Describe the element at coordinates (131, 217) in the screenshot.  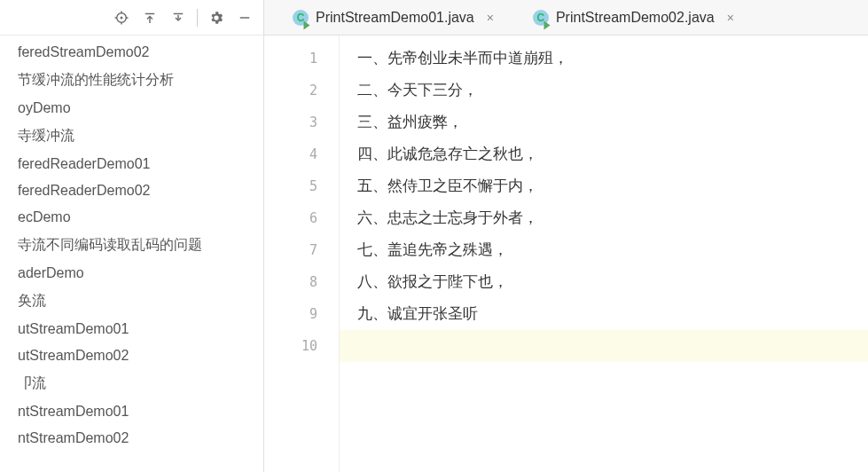
I see `tree-item: ecDemo` at that location.